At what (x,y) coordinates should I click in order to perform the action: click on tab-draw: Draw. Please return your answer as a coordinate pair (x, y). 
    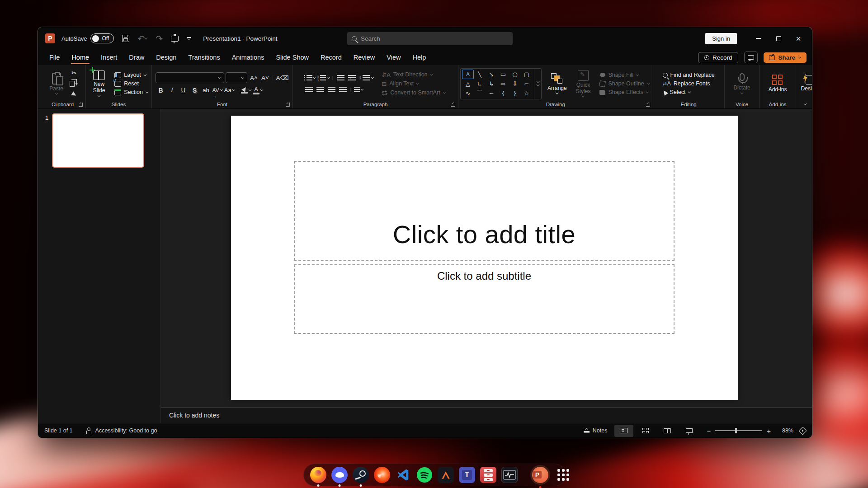
    Looking at the image, I should click on (137, 57).